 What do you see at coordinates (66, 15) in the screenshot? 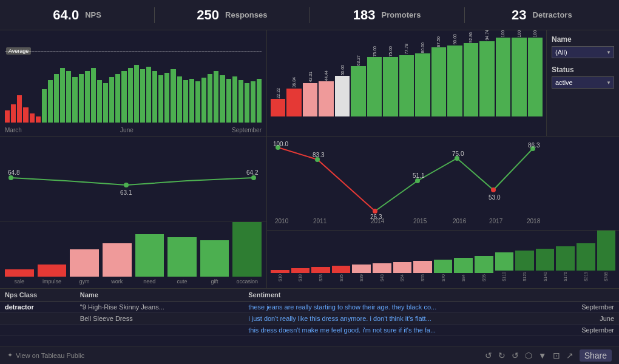
I see `nps-value: 64.0` at bounding box center [66, 15].